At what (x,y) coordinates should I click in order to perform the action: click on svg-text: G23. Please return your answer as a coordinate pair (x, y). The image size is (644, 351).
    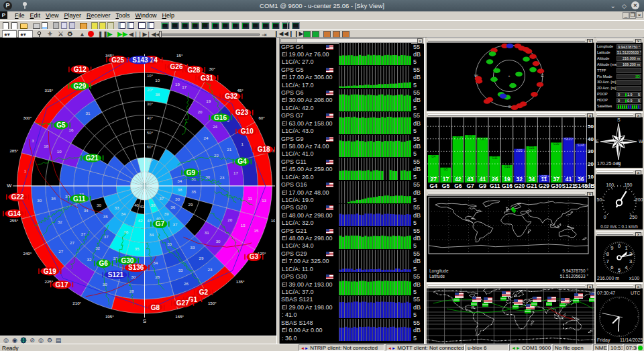
    Looking at the image, I should click on (241, 113).